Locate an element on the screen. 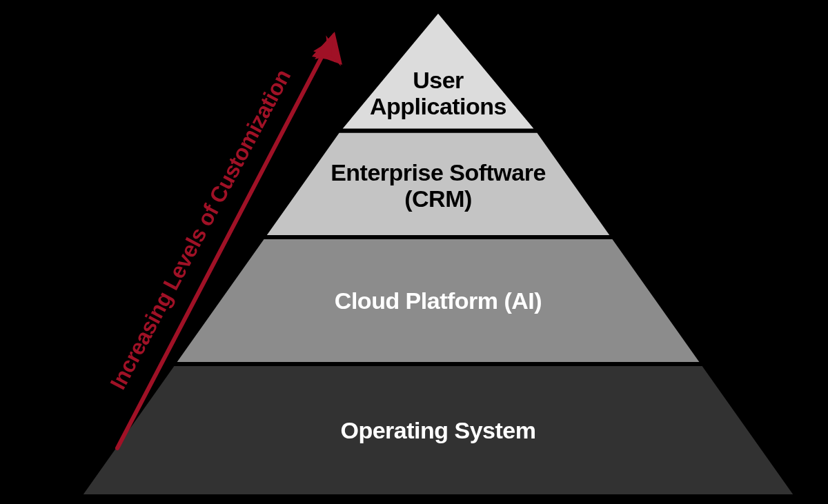 The image size is (828, 504). pyramid-level-4-label: Operating System is located at coordinates (439, 430).